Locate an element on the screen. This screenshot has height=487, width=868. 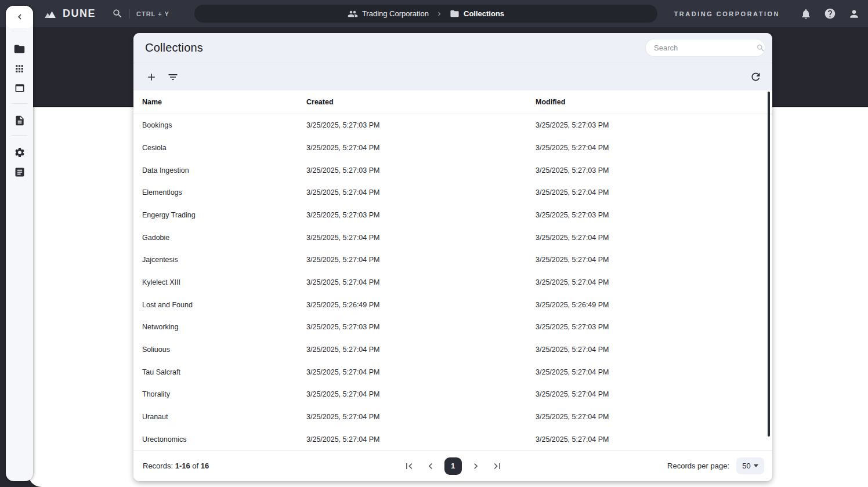
org-name-label: TRADING CORPORATION is located at coordinates (727, 14).